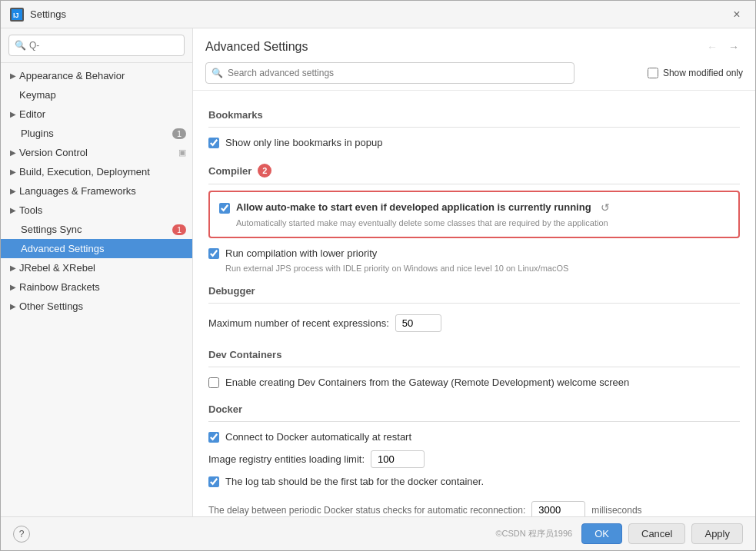 Image resolution: width=756 pixels, height=551 pixels. I want to click on sidebar-search-input, so click(97, 45).